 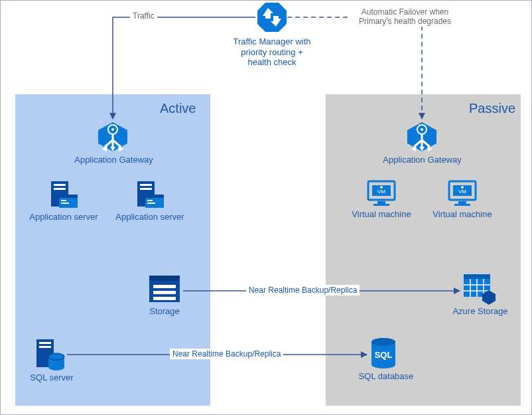 What do you see at coordinates (52, 378) in the screenshot?
I see `sql-server-label: SQL server` at bounding box center [52, 378].